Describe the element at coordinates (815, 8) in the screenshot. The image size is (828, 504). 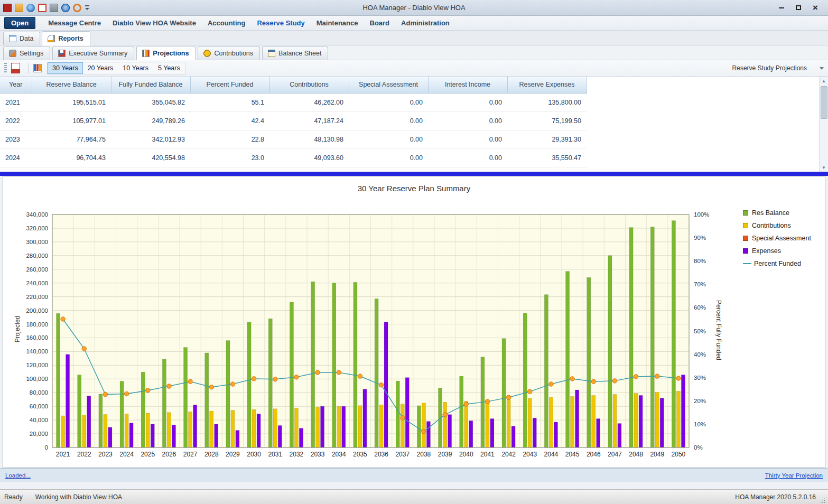
I see `close-button: ×` at that location.